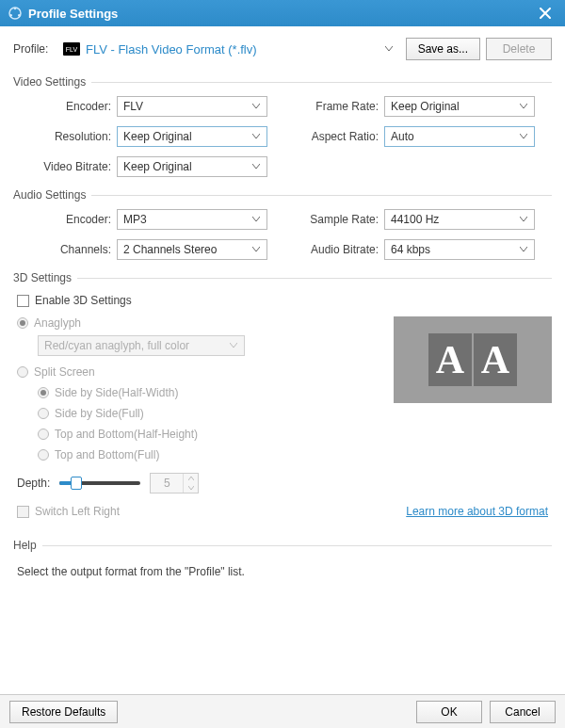 This screenshot has height=728, width=565. Describe the element at coordinates (194, 323) in the screenshot. I see `anaglyph-radio: Anaglyph` at that location.